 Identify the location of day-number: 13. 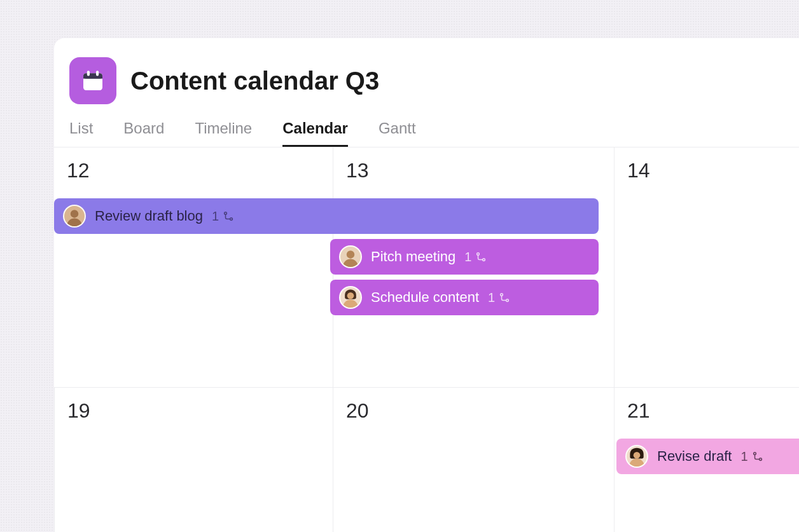
(473, 170).